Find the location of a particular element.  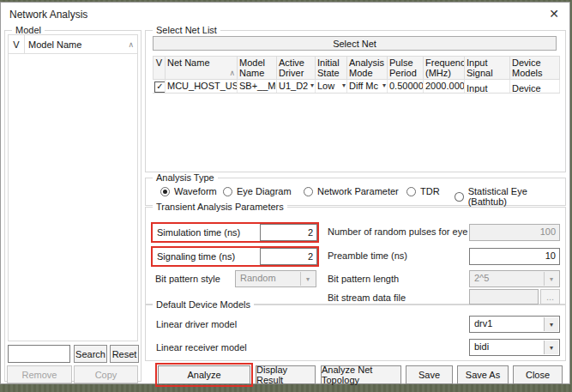

net-table-row: ✓ MCU_HOST_USB SB+__MC U1_D2 ▾ Low ▾ Dif… is located at coordinates (357, 87).